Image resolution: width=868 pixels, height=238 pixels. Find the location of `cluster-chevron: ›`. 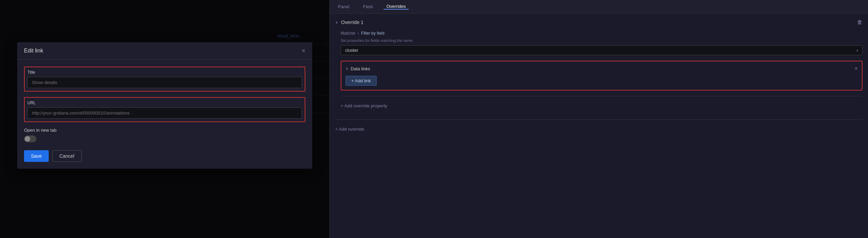

cluster-chevron: › is located at coordinates (857, 50).